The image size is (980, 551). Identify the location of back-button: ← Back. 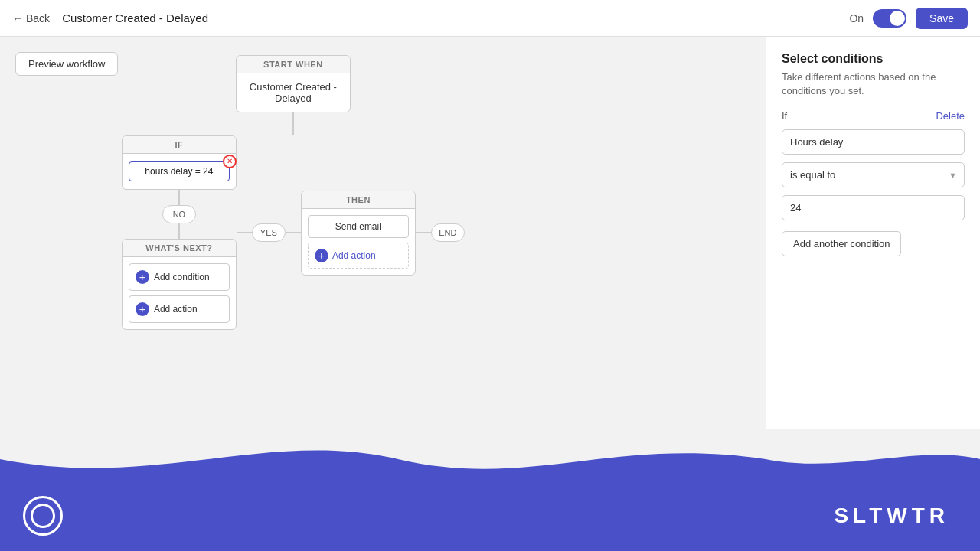
(31, 18).